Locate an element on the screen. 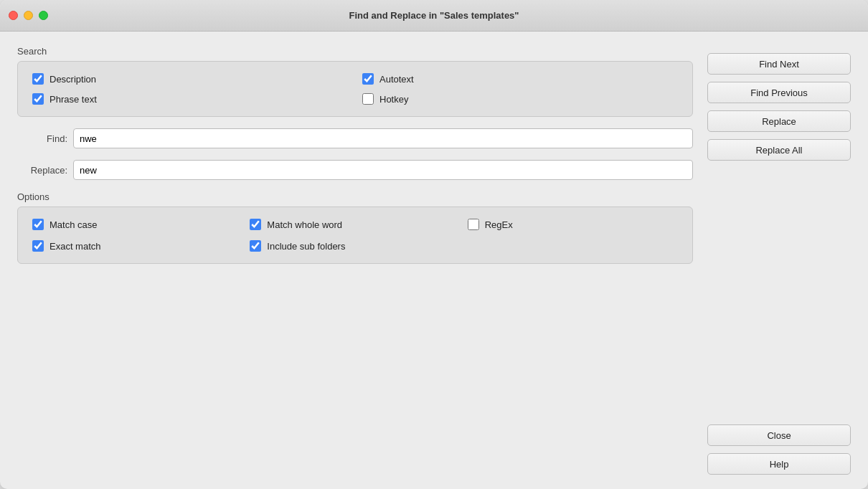 This screenshot has height=489, width=868. options-section-label: Options is located at coordinates (355, 196).